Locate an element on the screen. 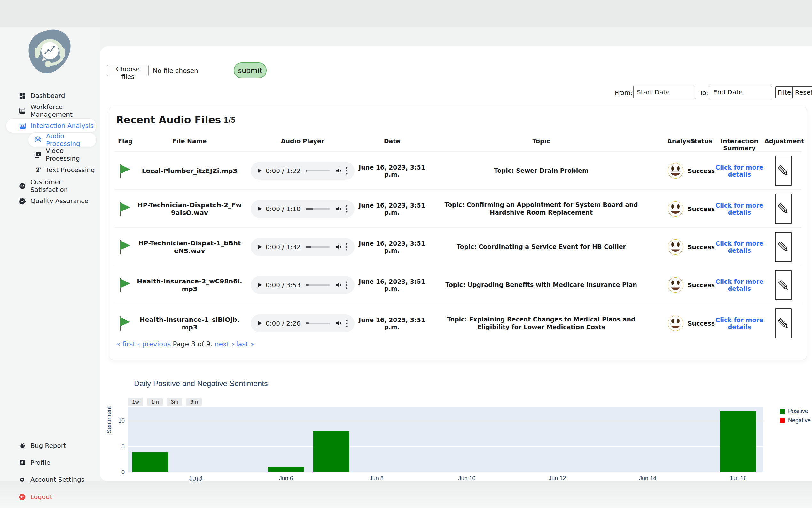 The height and width of the screenshot is (508, 812). pagination-current: Page 3 of 9. is located at coordinates (193, 344).